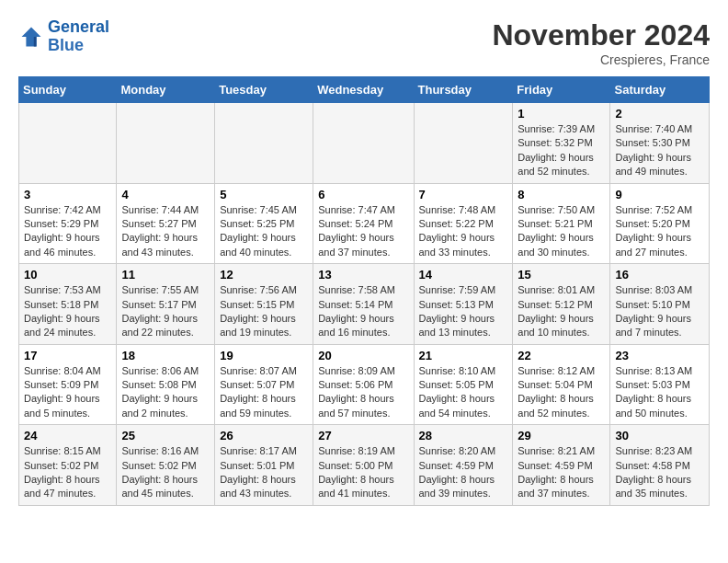 The height and width of the screenshot is (563, 728). I want to click on calendar-cell: 23Sunrise: 8:13 AMSunset: 5:03 PMDayligh…, so click(660, 385).